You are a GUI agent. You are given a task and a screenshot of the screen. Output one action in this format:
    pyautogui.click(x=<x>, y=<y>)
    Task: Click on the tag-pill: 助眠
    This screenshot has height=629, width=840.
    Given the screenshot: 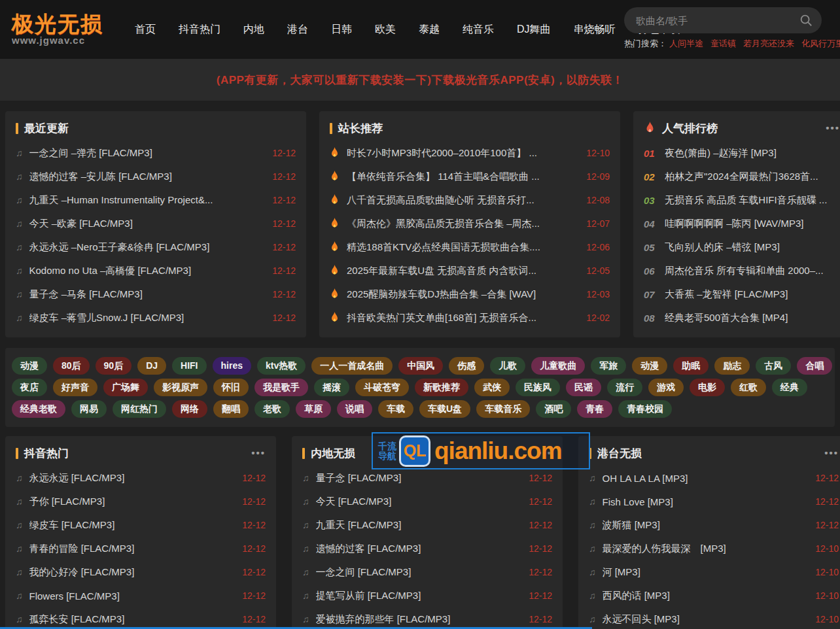 What is the action you would take?
    pyautogui.click(x=691, y=366)
    